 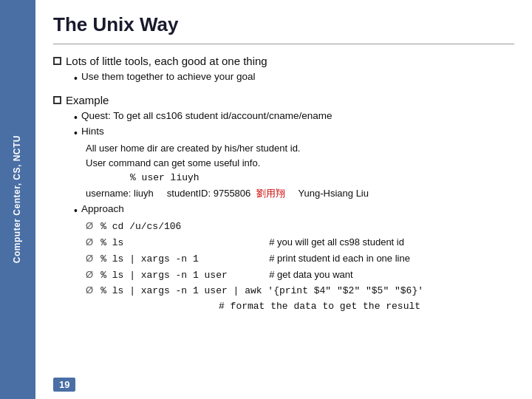 I want to click on approach-comment-2: # print student id each in one line, so click(x=340, y=259).